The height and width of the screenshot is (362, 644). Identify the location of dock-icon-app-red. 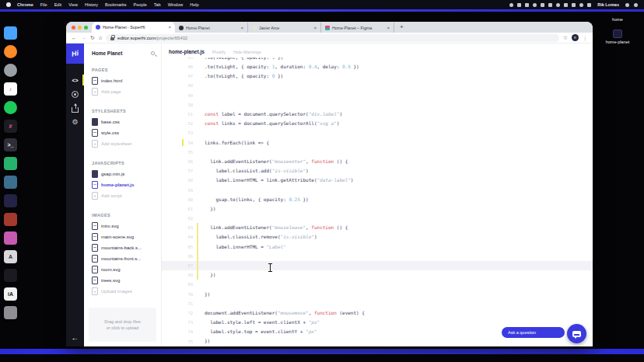
(11, 219).